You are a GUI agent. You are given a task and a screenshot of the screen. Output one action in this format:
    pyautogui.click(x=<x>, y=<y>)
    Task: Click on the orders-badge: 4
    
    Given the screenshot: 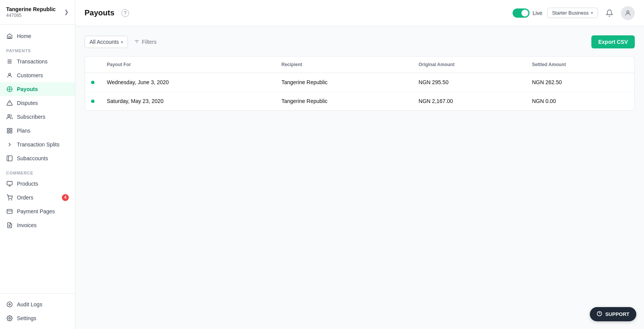 What is the action you would take?
    pyautogui.click(x=65, y=198)
    